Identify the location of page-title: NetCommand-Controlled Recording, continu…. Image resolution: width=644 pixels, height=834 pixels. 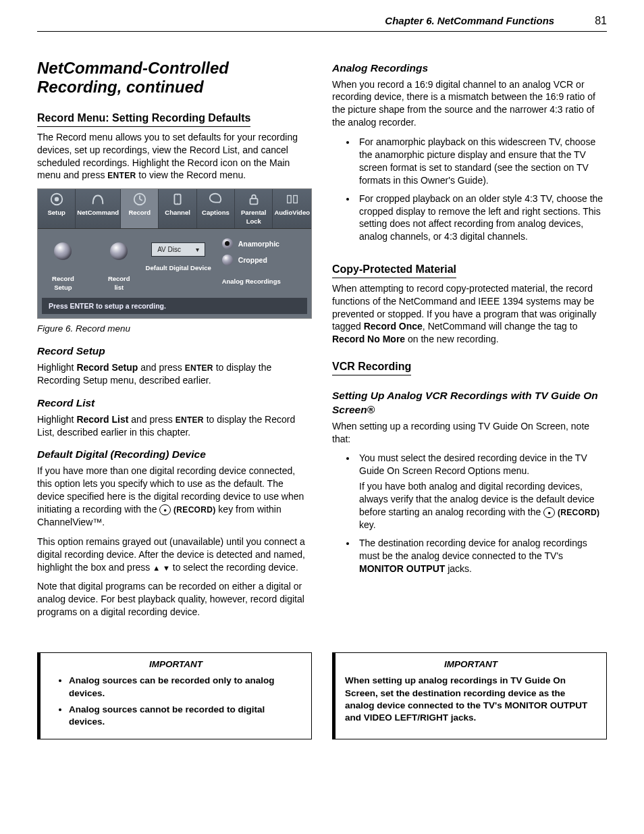
(174, 78).